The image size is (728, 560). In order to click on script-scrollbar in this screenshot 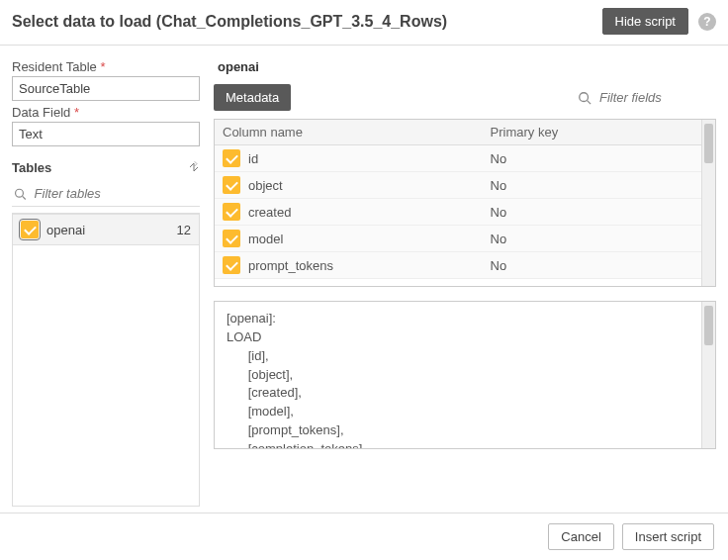, I will do `click(708, 375)`.